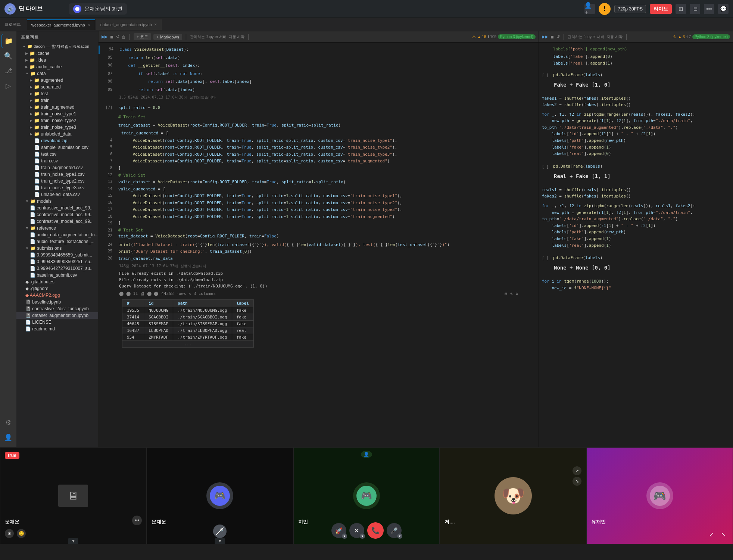 The height and width of the screenshot is (560, 733). I want to click on clear-btn: 🗑, so click(124, 37).